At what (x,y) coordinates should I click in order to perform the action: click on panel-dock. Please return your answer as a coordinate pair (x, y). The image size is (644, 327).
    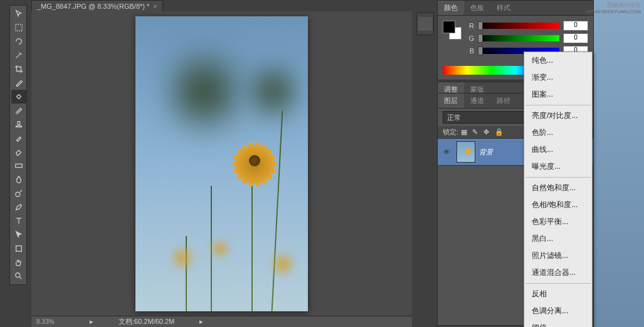
    Looking at the image, I should click on (425, 24).